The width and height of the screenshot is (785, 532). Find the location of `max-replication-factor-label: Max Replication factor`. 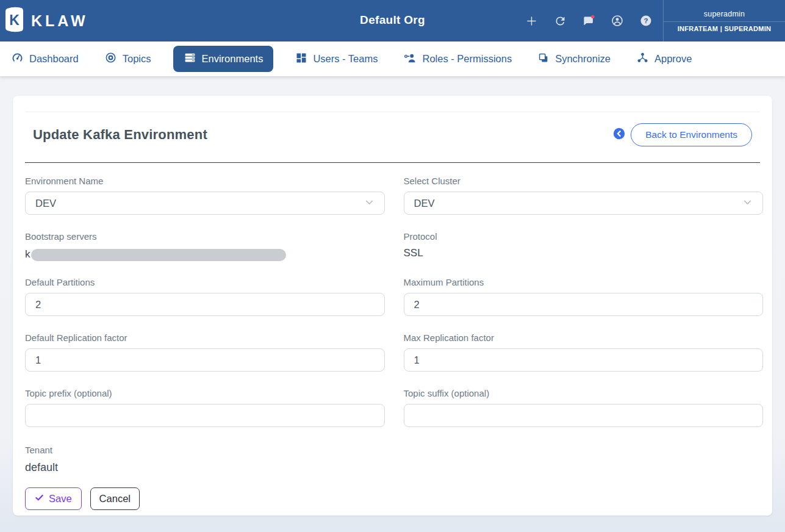

max-replication-factor-label: Max Replication factor is located at coordinates (584, 338).